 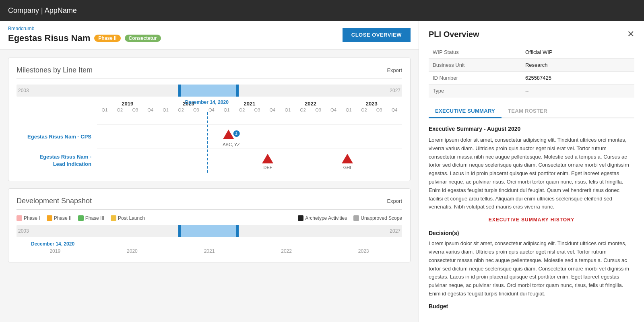 What do you see at coordinates (301, 218) in the screenshot?
I see `archetype-swatch` at bounding box center [301, 218].